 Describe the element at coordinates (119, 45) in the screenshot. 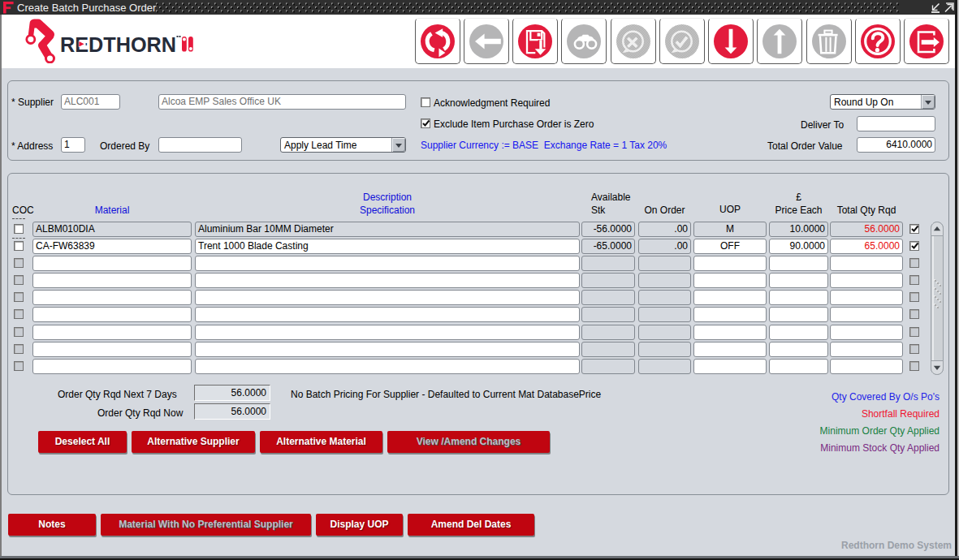

I see `svg-text: REDTHORN` at that location.